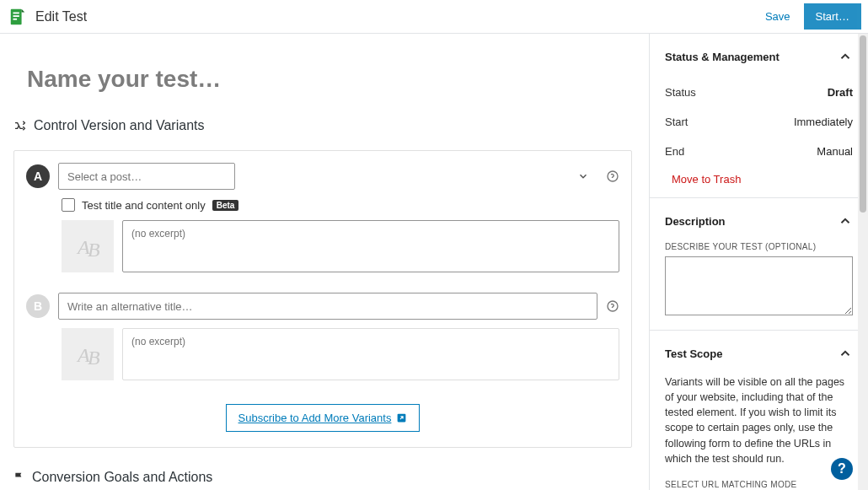  What do you see at coordinates (863, 124) in the screenshot?
I see `scrollbar-thumb` at bounding box center [863, 124].